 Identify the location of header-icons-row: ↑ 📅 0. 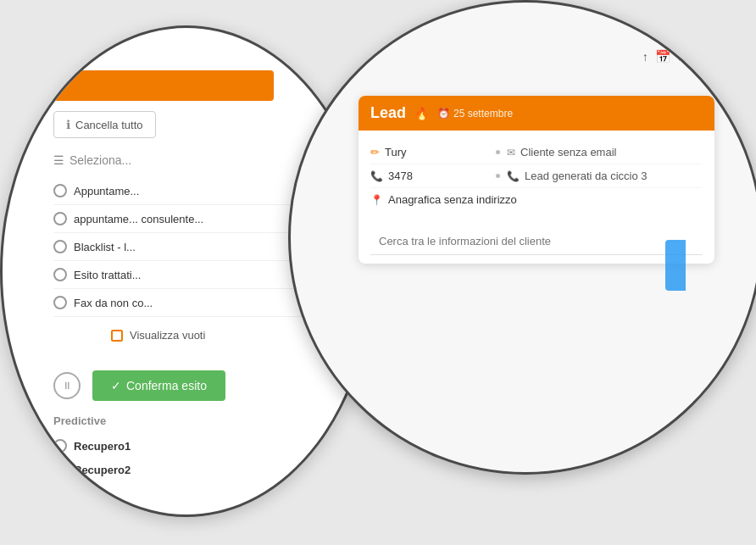
(663, 57).